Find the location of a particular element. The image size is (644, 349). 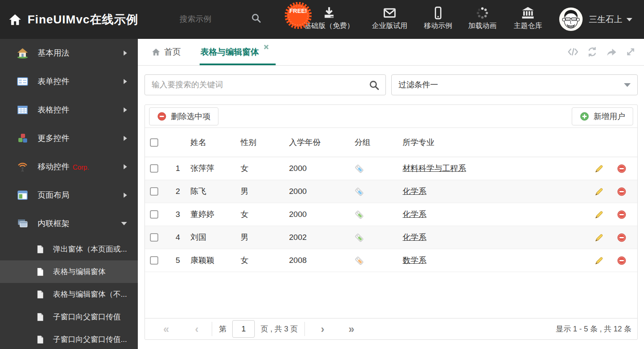

table-row: 3 董婷婷 女 2000 化学系 is located at coordinates (391, 215).